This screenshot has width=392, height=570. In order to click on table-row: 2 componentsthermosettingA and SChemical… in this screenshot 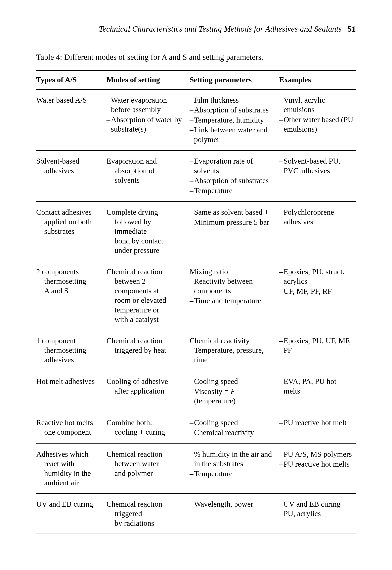, I will do `click(196, 296)`.